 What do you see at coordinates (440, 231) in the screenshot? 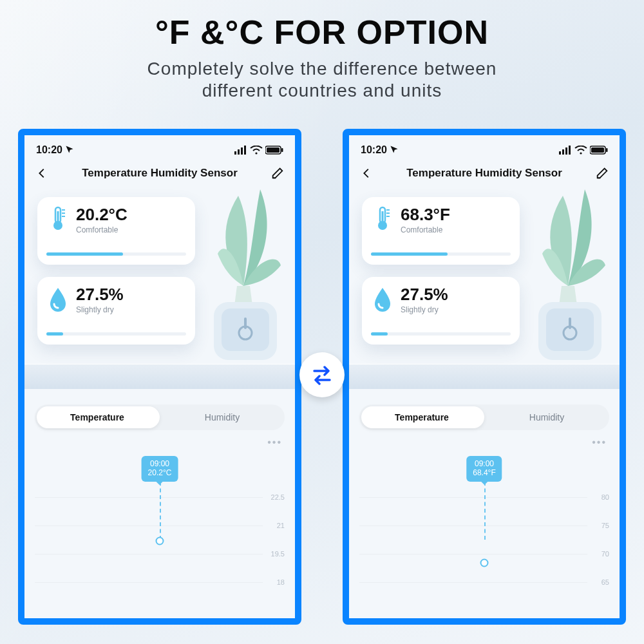
I see `temperature-card: 68.3°F Comfortable` at bounding box center [440, 231].